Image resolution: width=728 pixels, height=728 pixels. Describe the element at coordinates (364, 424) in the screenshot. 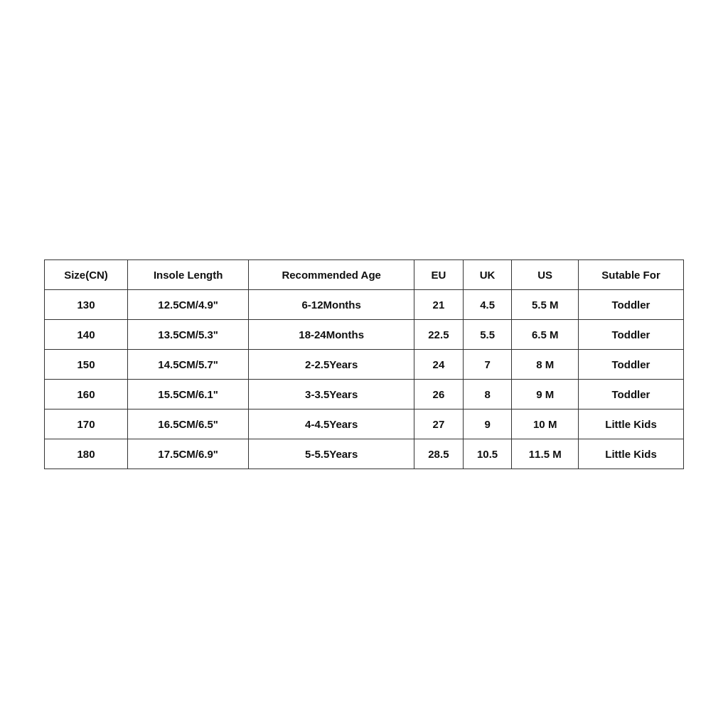

I see `table-row: 17016.5CM/6.5"4-4.5Years27910 MLittle Ki…` at that location.